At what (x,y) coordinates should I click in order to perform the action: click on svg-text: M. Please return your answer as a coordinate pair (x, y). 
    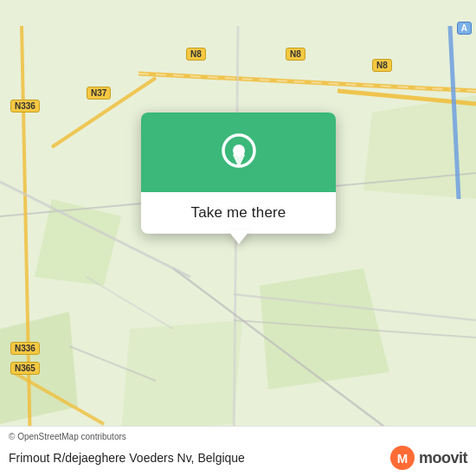
    Looking at the image, I should click on (403, 459).